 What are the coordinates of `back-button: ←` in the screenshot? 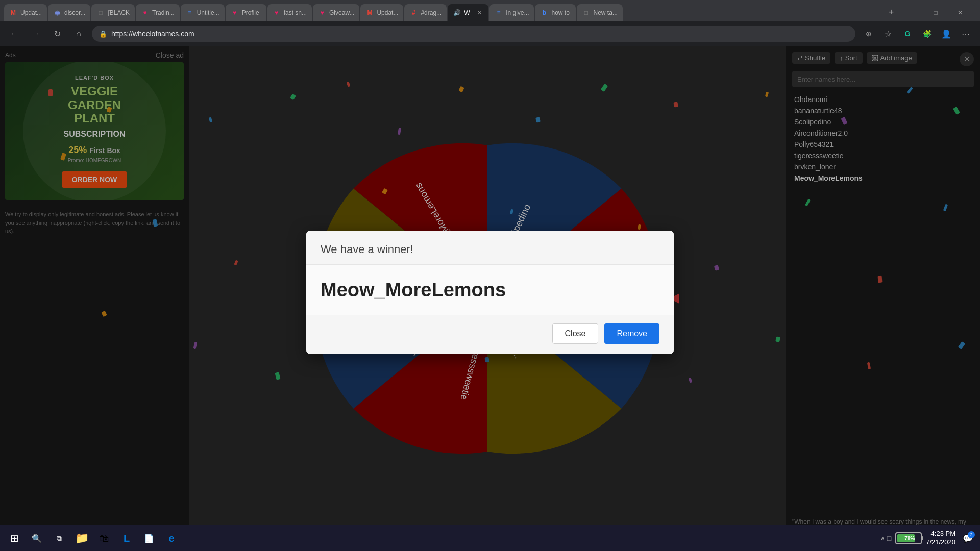 It's located at (14, 34).